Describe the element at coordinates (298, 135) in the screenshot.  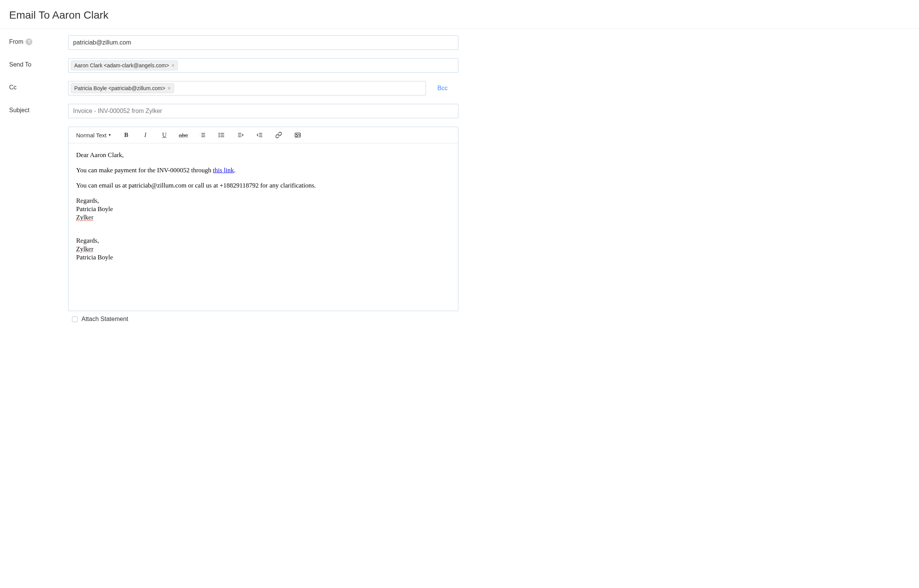
I see `image-icon` at that location.